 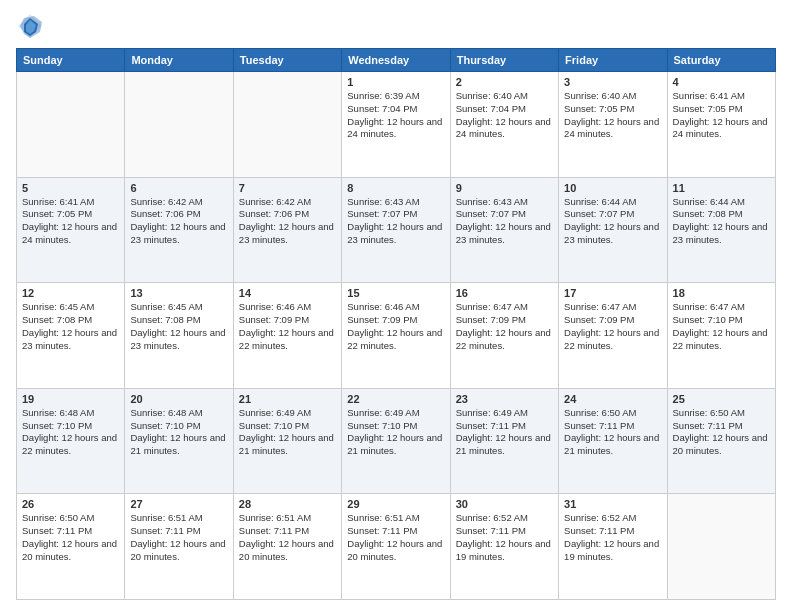 What do you see at coordinates (613, 547) in the screenshot?
I see `calendar-day-cell: 31Sunrise: 6:52 AMSunset: 7:11 PMDayligh…` at bounding box center [613, 547].